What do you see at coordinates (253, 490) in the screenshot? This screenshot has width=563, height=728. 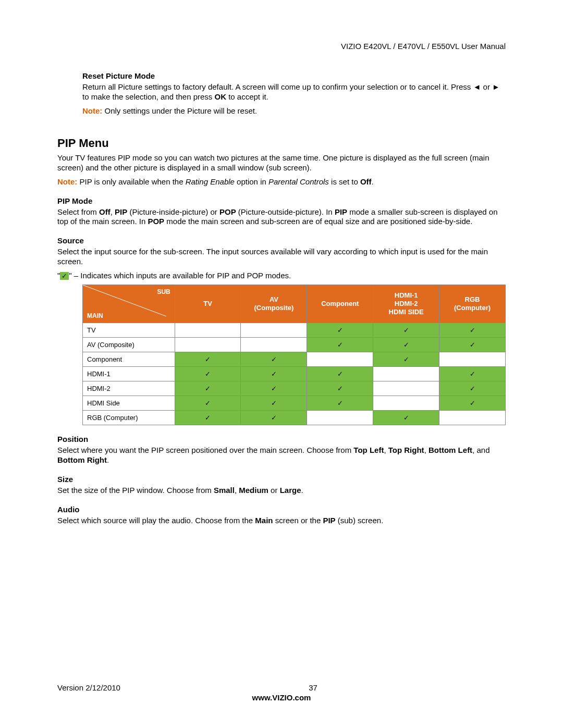 I see `opt: Medium` at bounding box center [253, 490].